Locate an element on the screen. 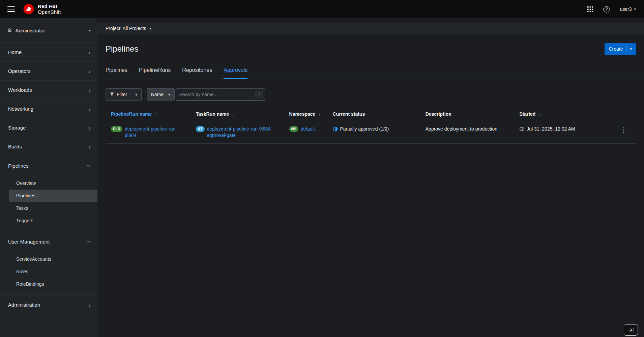 The image size is (644, 337). sidebar-item-label: User Management is located at coordinates (29, 242).